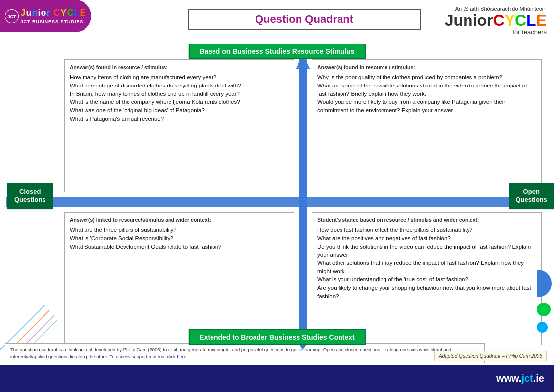  Describe the element at coordinates (427, 67) in the screenshot. I see `q2-label: Answer(s) found in resource / stimulus:` at that location.